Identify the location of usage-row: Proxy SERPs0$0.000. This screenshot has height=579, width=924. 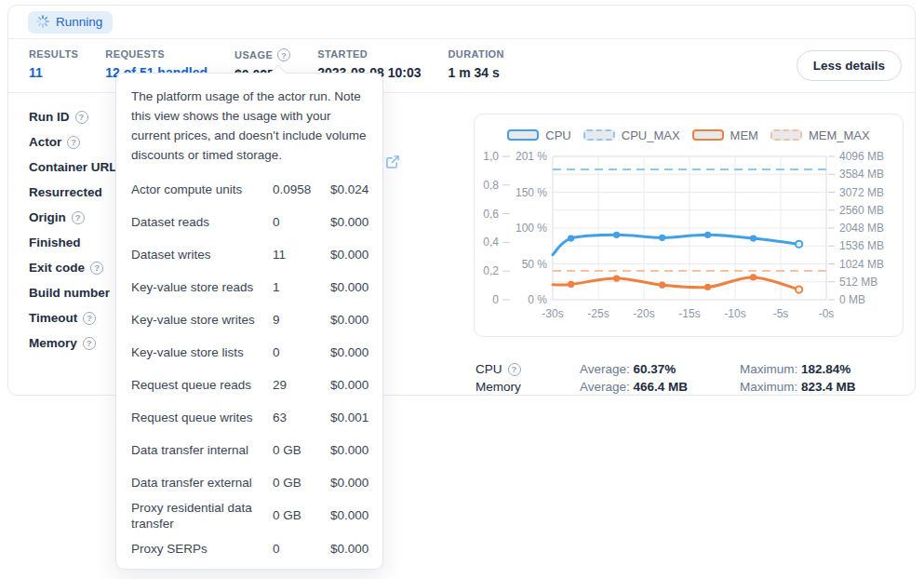
(249, 549).